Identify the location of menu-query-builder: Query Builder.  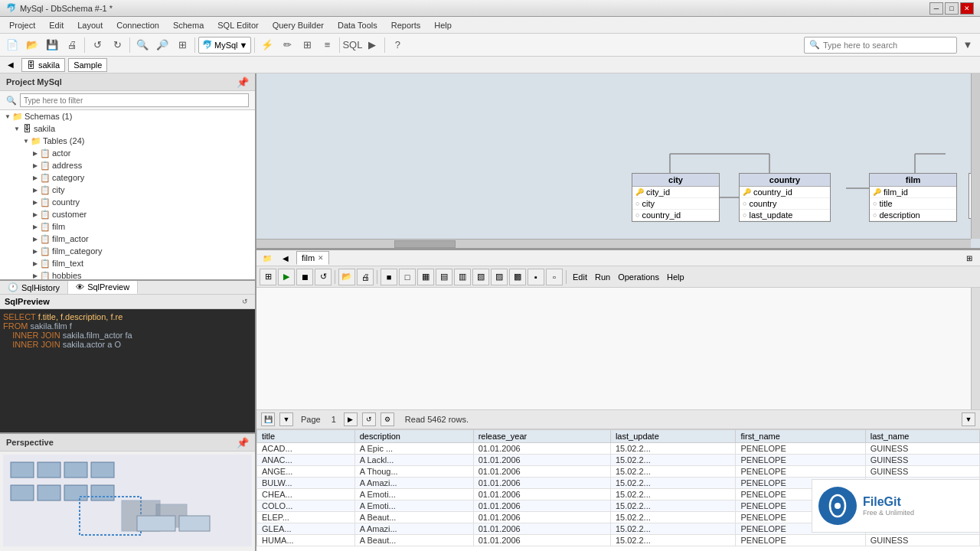
(299, 25).